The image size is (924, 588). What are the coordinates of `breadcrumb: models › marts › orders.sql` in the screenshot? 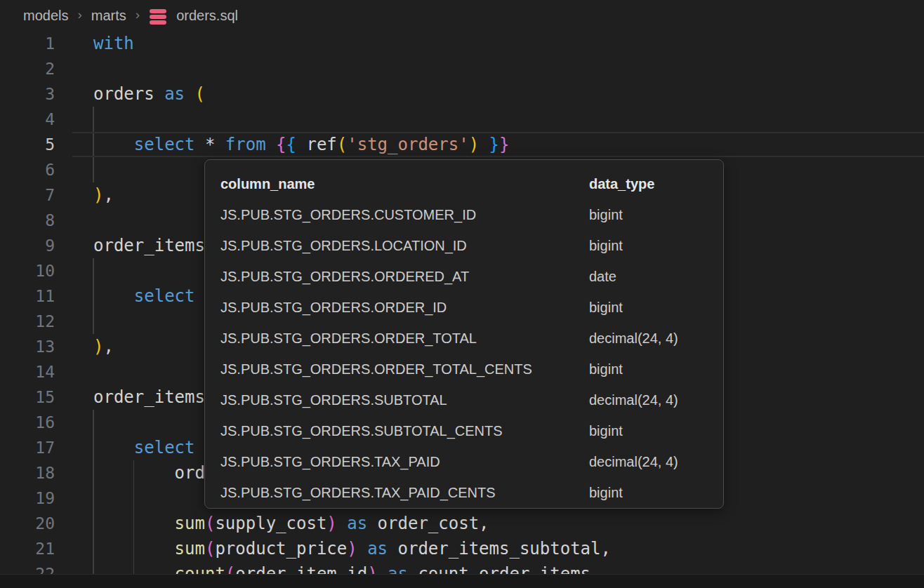 It's located at (131, 15).